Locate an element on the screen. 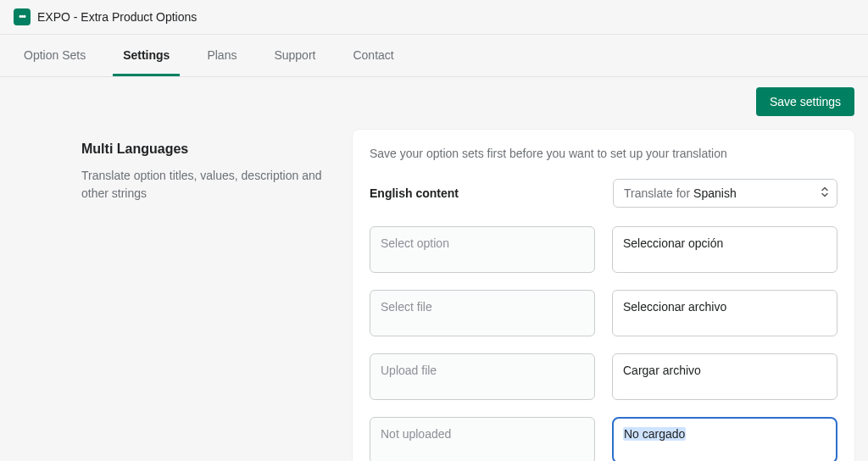 Image resolution: width=868 pixels, height=461 pixels. translate-prefix: Translate for is located at coordinates (657, 193).